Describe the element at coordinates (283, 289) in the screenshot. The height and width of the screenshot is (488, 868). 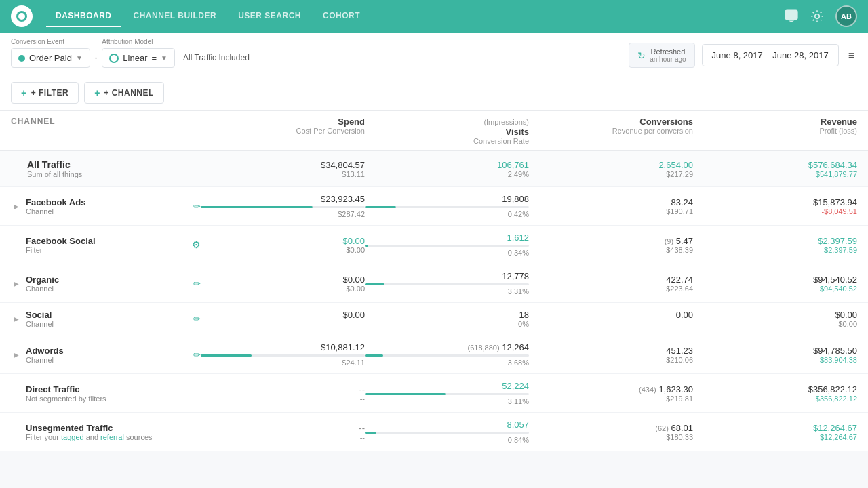
I see `spend-sub: $0.00` at that location.